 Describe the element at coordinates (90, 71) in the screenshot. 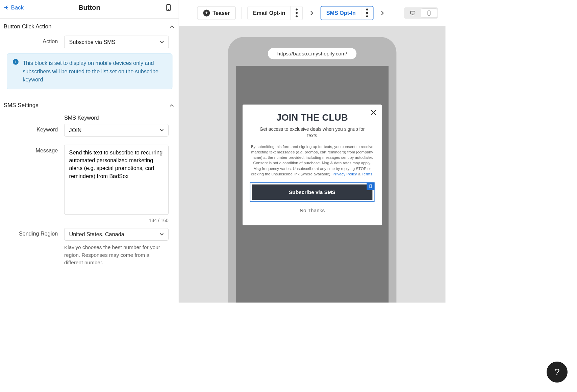

I see `info-callout: i This block is set to display on mobile…` at that location.